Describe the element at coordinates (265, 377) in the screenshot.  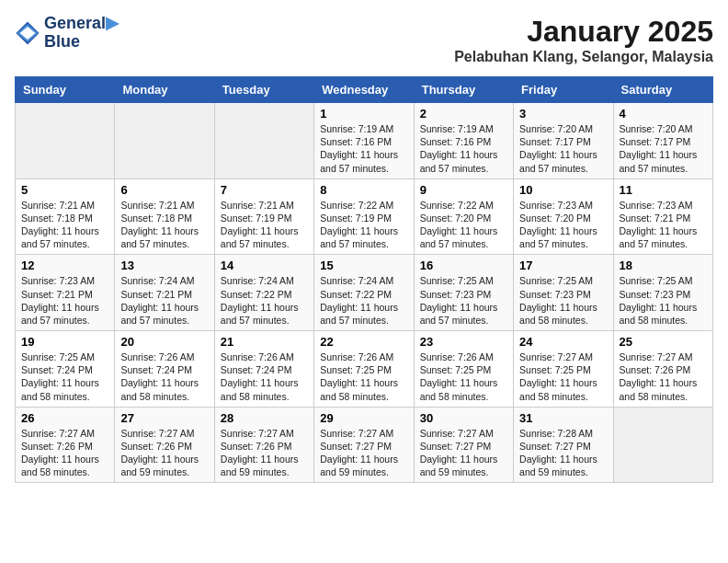
I see `day-info: Sunrise: 7:26 AMSunset: 7:24 PMDaylight:…` at that location.